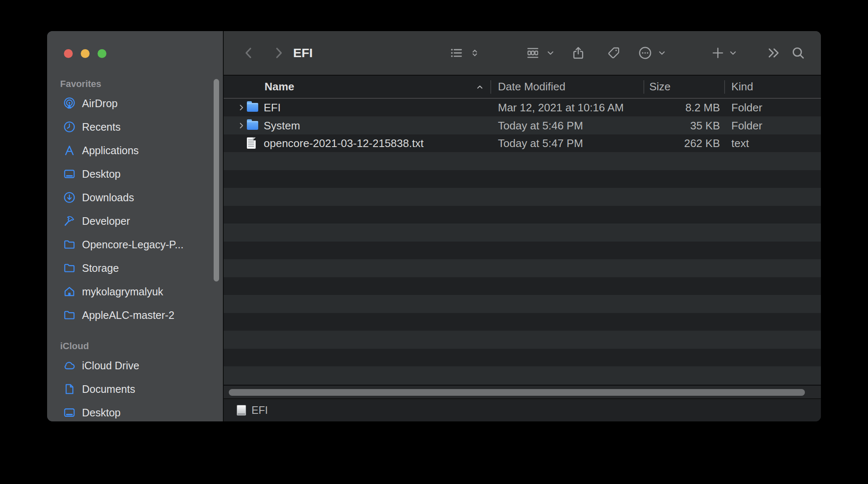  I want to click on more-actions-chevron, so click(662, 53).